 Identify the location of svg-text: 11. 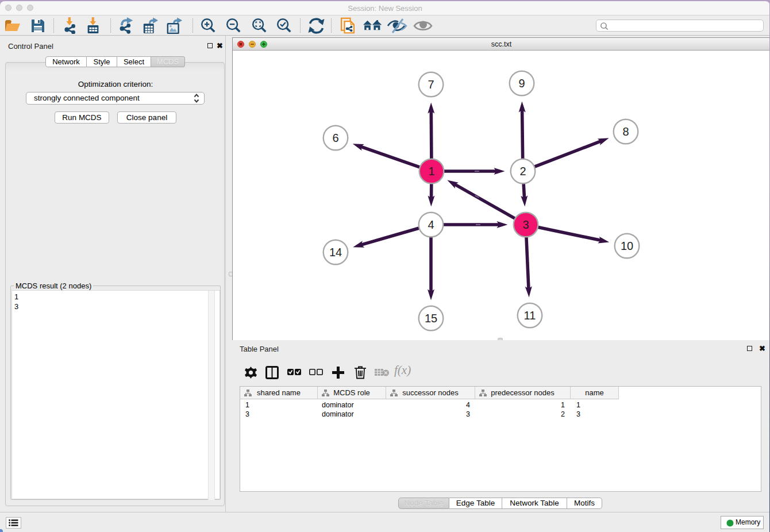
(530, 315).